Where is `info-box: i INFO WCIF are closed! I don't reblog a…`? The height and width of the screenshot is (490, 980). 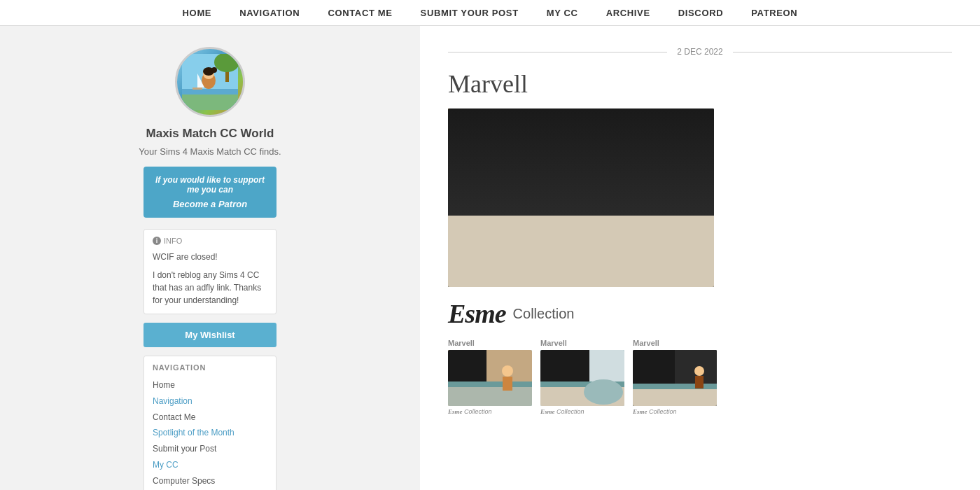 info-box: i INFO WCIF are closed! I don't reblog a… is located at coordinates (210, 272).